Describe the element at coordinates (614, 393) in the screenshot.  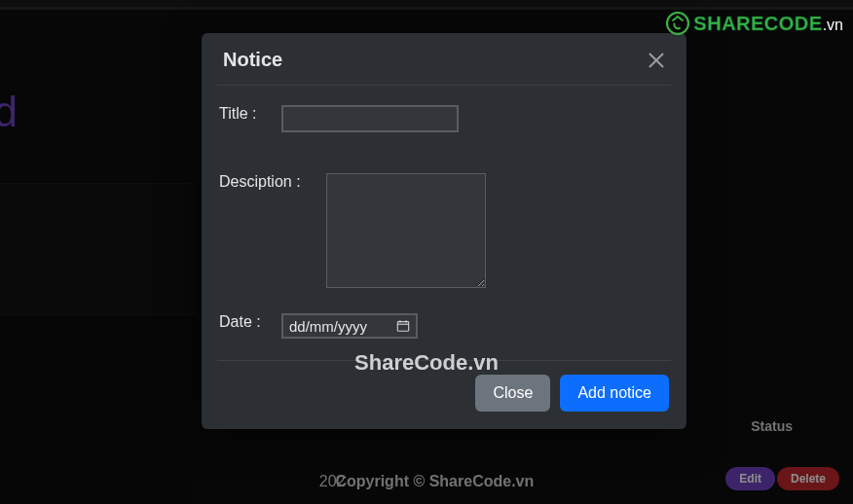
I see `add-notice-button: Add notice` at that location.